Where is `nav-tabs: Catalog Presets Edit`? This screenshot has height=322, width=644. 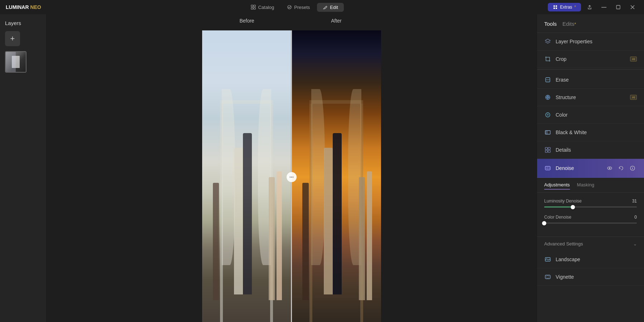 nav-tabs: Catalog Presets Edit is located at coordinates (294, 7).